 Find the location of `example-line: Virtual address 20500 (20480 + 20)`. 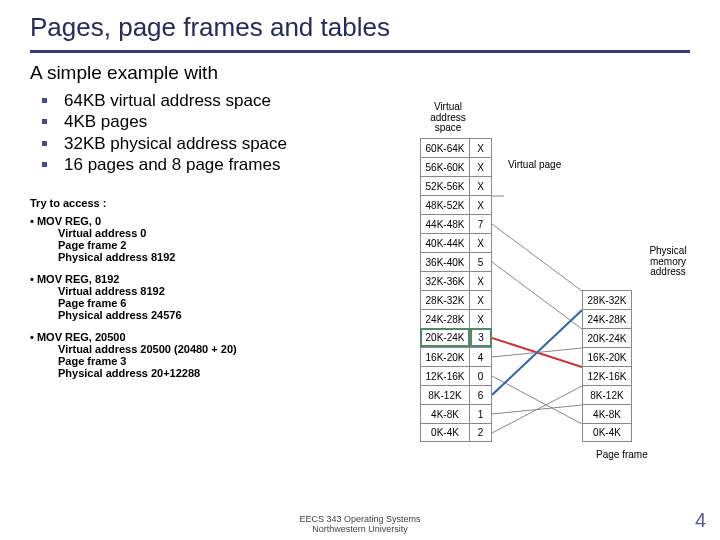

example-line: Virtual address 20500 (20480 + 20) is located at coordinates (214, 349).